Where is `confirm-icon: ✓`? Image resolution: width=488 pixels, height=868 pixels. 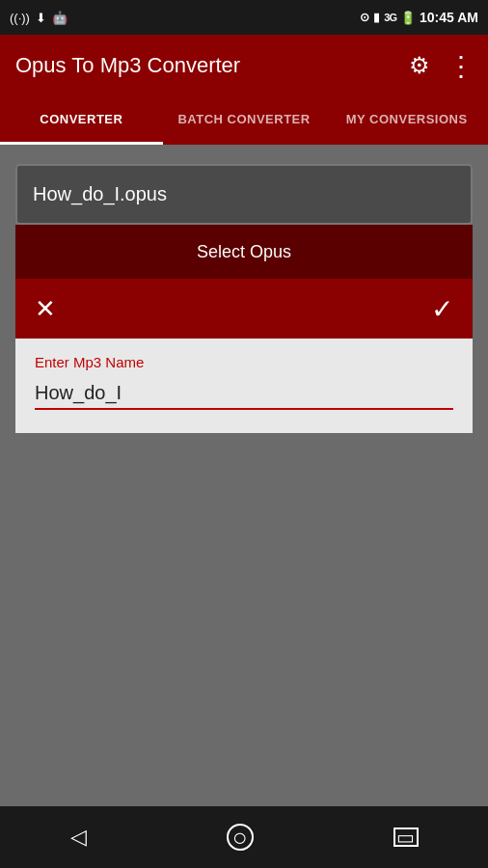
confirm-icon: ✓ is located at coordinates (442, 309).